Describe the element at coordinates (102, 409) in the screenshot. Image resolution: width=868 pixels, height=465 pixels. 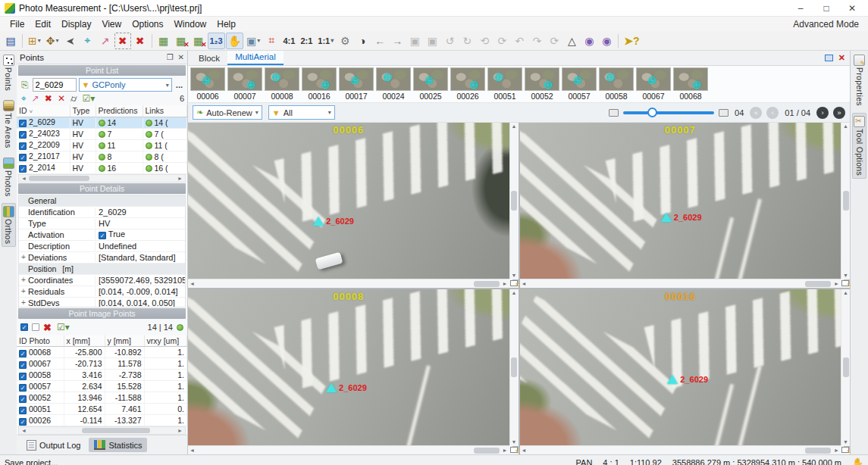
I see `image-point-row: ✓ 00051 12.654 7.461 0.` at that location.